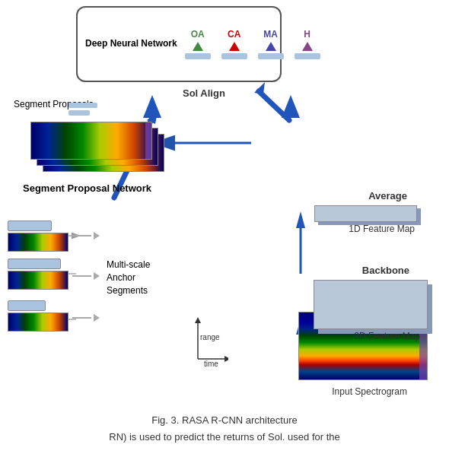  I want to click on arrow-up-2d-to-1d, so click(301, 220).